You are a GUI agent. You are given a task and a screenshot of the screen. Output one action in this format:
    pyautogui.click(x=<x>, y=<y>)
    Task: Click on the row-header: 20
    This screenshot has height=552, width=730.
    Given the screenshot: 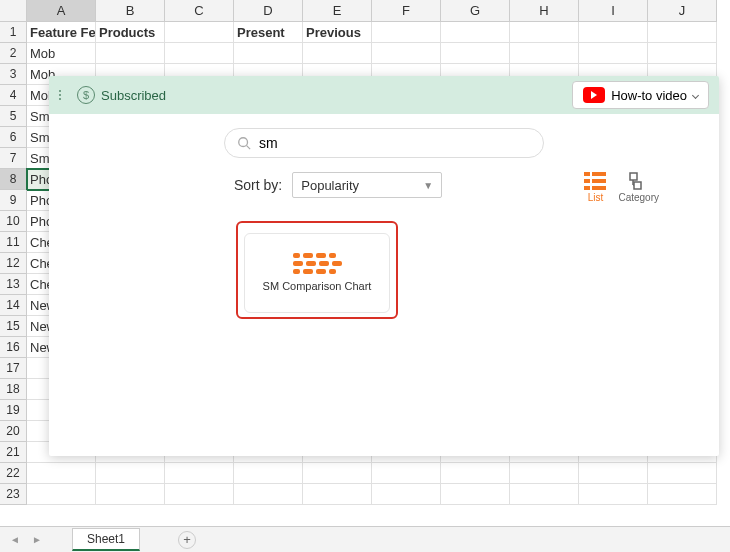 What is the action you would take?
    pyautogui.click(x=14, y=432)
    